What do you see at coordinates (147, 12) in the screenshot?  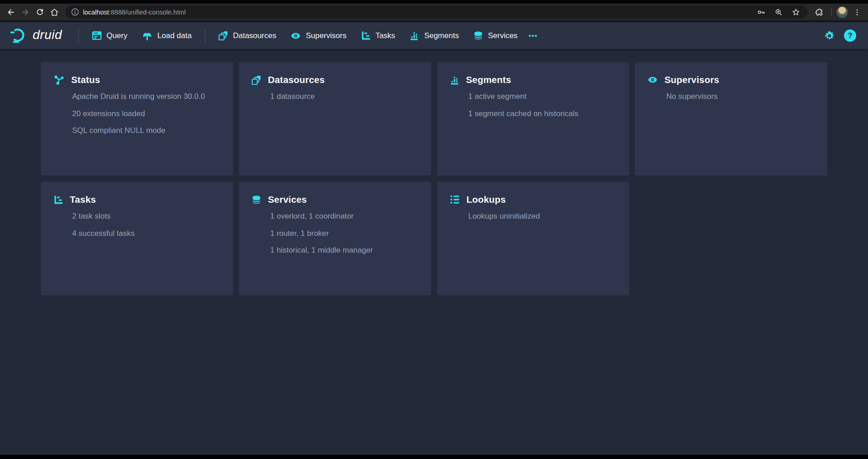 I see `url-path: :8888/unified-console.html` at bounding box center [147, 12].